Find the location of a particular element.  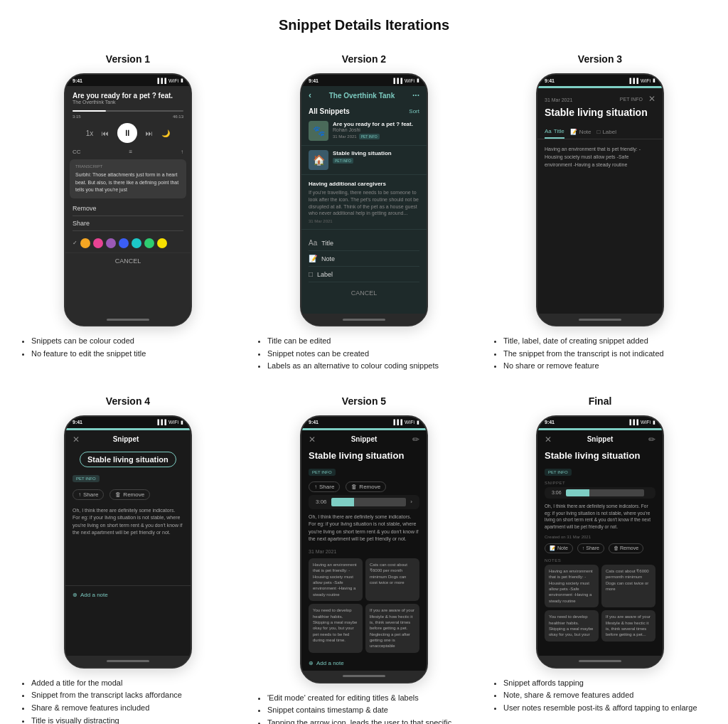

vf-share-button: ↑ Share is located at coordinates (591, 548).